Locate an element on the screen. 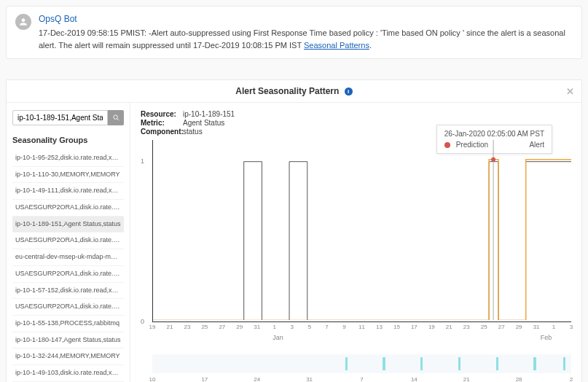 The width and height of the screenshot is (588, 382). search-input is located at coordinates (60, 118).